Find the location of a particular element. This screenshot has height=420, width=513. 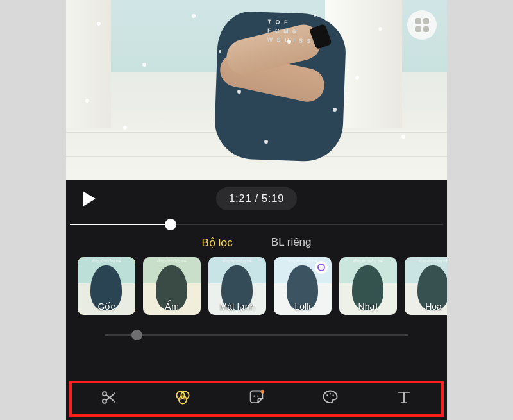

seek-slider is located at coordinates (256, 224).